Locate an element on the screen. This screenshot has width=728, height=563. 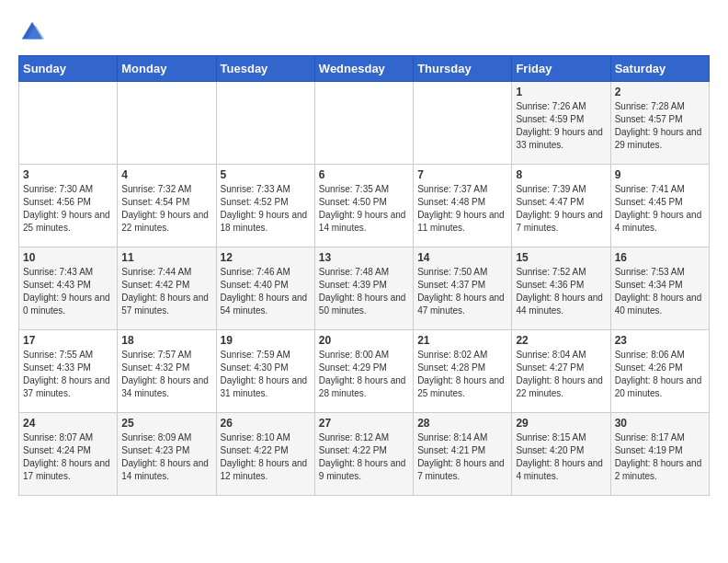
day-number: 17 is located at coordinates (68, 340).